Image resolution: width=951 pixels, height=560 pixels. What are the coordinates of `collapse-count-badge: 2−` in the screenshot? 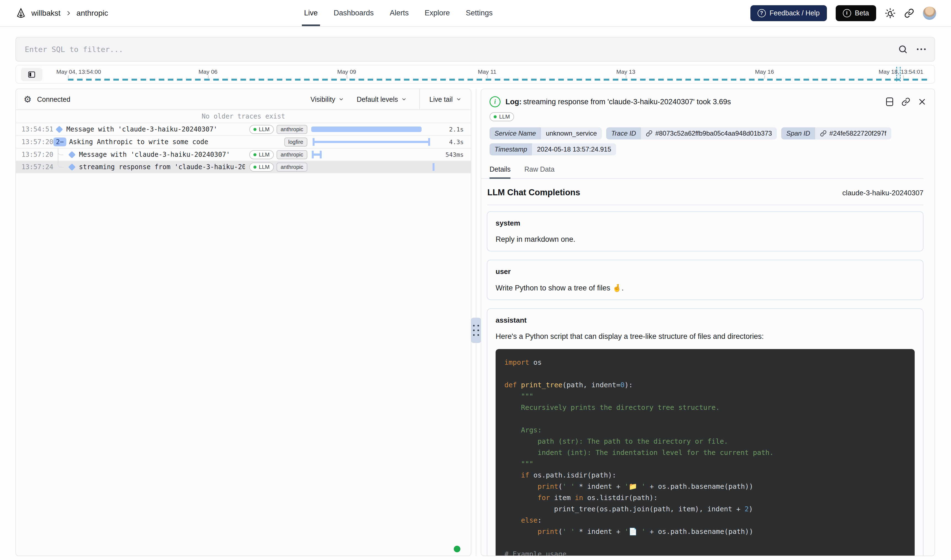 It's located at (60, 142).